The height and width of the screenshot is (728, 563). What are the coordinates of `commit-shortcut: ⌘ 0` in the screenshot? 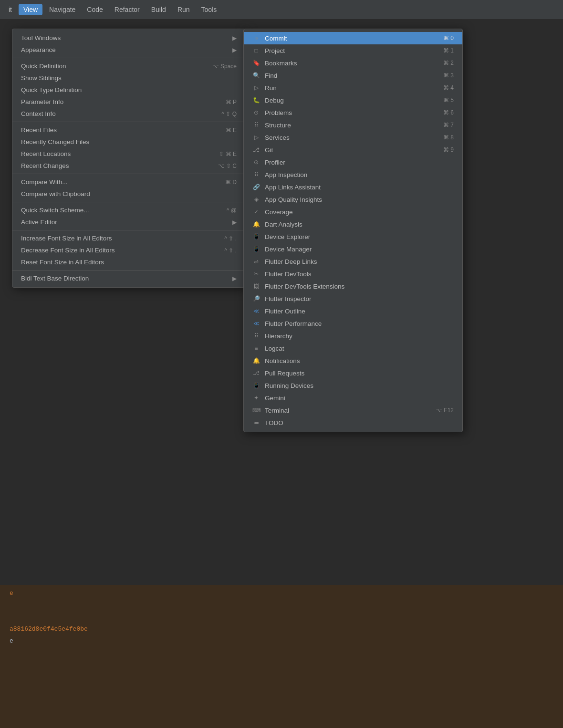 It's located at (448, 38).